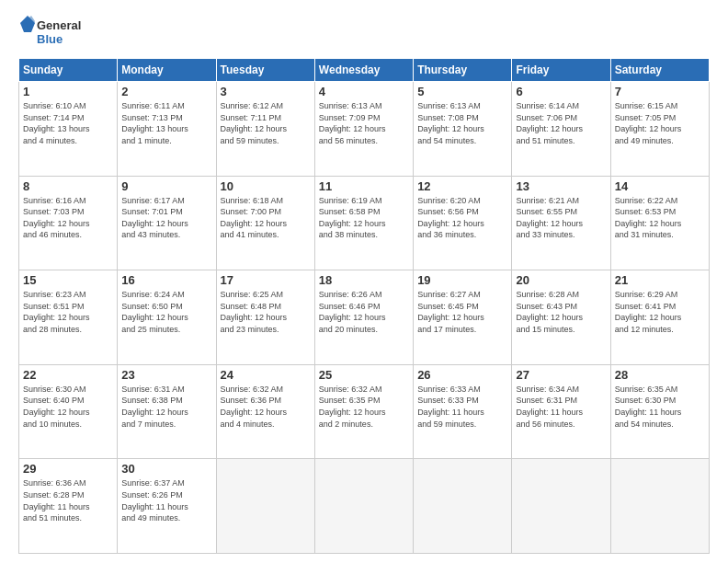 The height and width of the screenshot is (563, 728). I want to click on day-number: 25, so click(364, 375).